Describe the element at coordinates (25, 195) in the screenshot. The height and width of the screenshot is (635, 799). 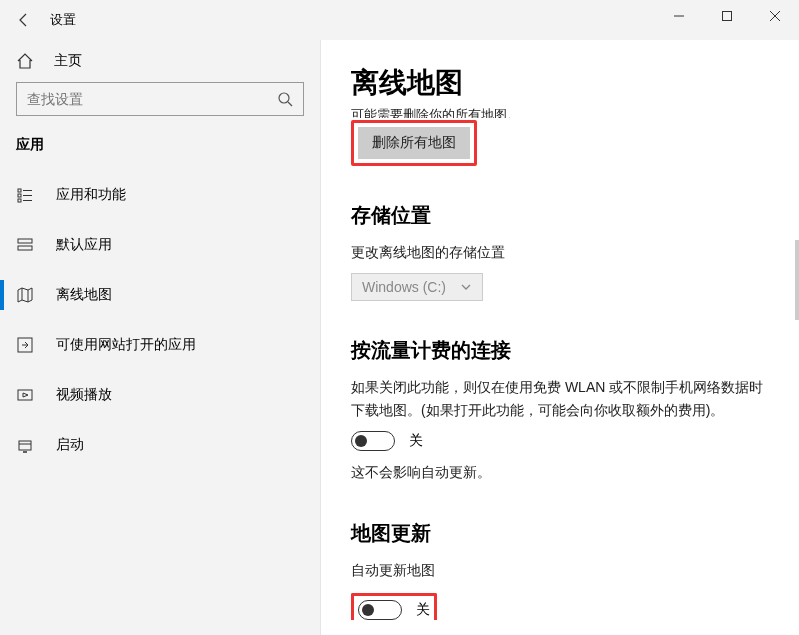
I see `apps-icon` at that location.